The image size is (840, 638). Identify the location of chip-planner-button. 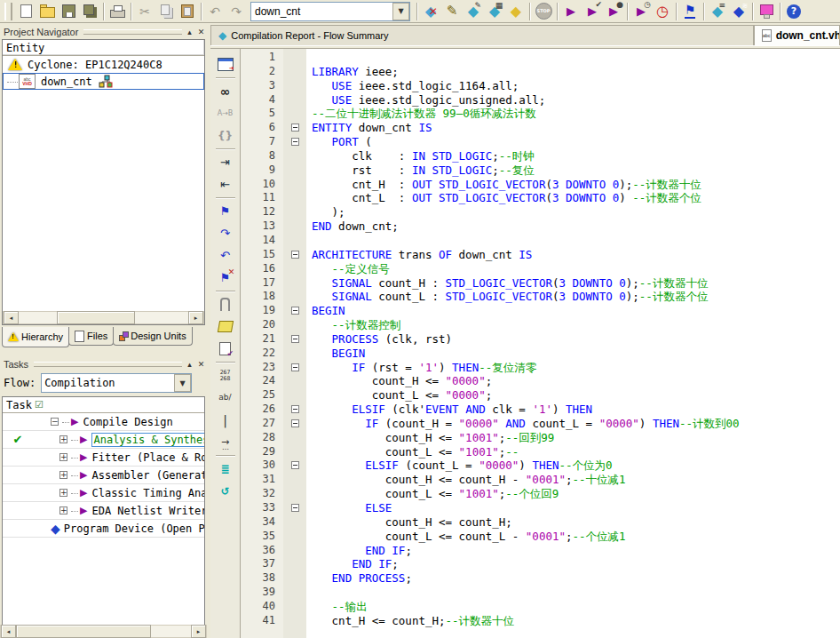
(766, 12).